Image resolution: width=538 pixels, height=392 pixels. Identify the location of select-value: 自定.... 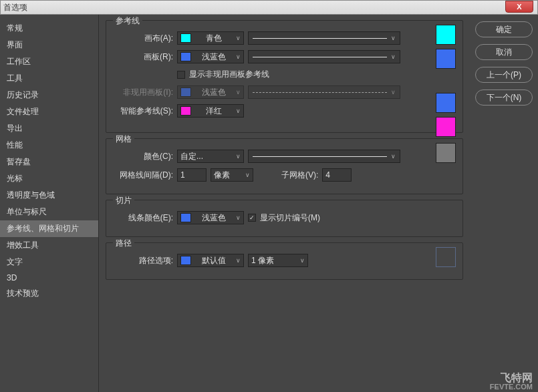
(192, 156).